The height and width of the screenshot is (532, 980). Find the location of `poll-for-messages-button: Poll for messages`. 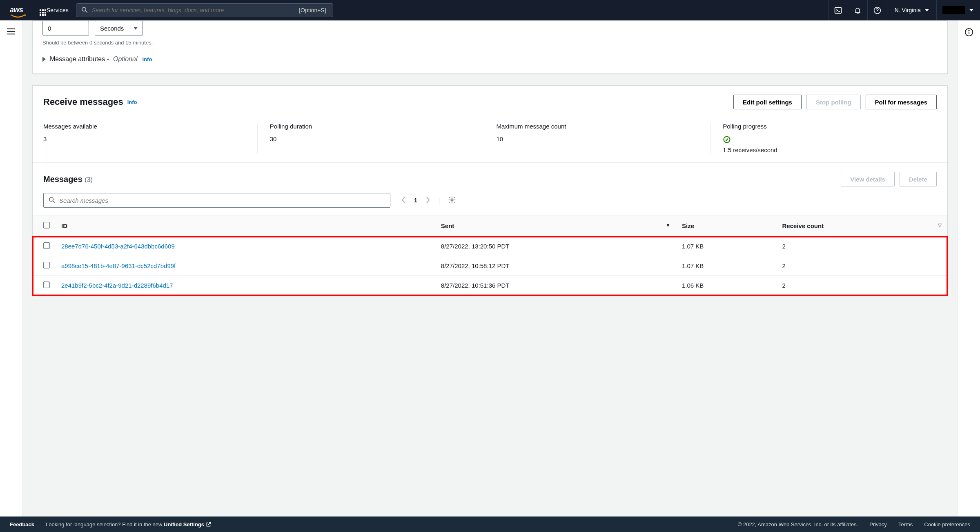

poll-for-messages-button: Poll for messages is located at coordinates (901, 102).